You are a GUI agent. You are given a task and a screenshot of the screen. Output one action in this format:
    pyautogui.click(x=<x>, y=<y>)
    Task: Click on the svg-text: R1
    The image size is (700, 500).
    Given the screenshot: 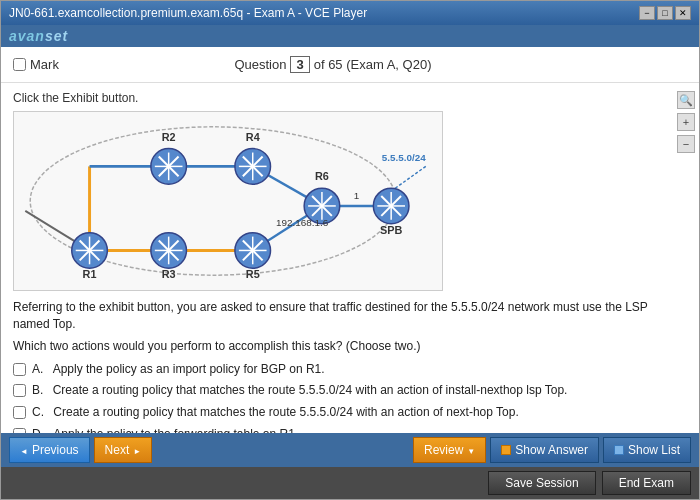 What is the action you would take?
    pyautogui.click(x=90, y=274)
    